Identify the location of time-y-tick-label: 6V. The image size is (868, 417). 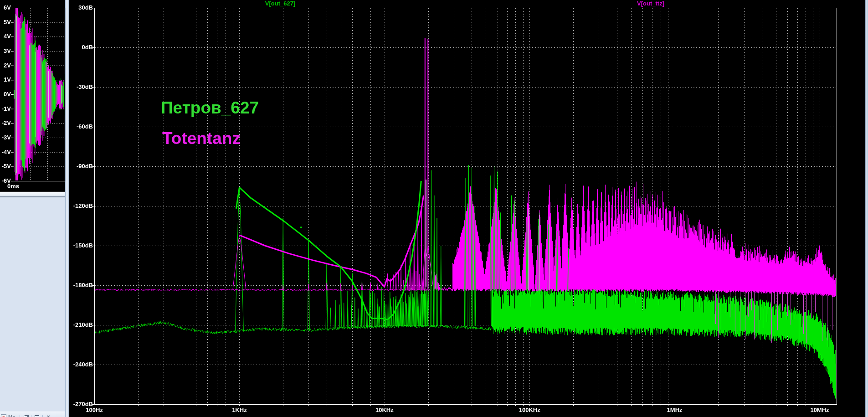
(5, 8).